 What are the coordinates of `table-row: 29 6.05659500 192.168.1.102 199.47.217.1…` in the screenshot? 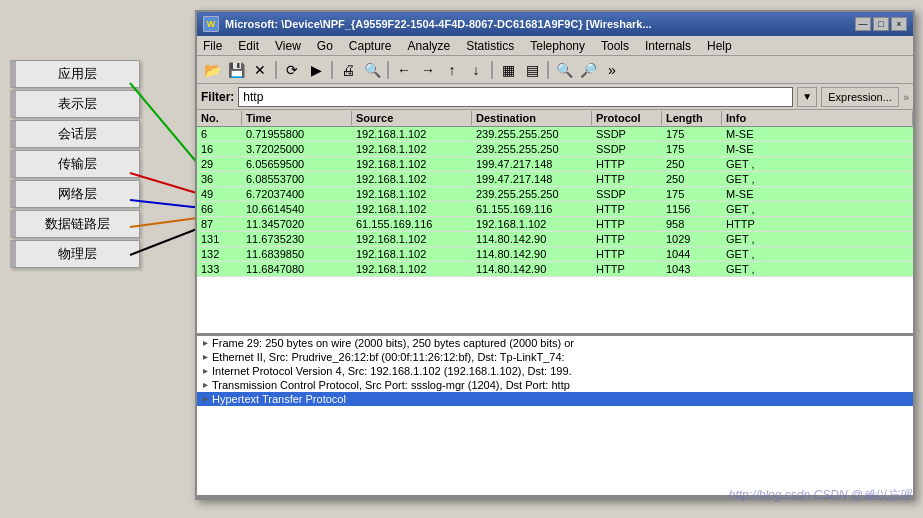 It's located at (555, 164).